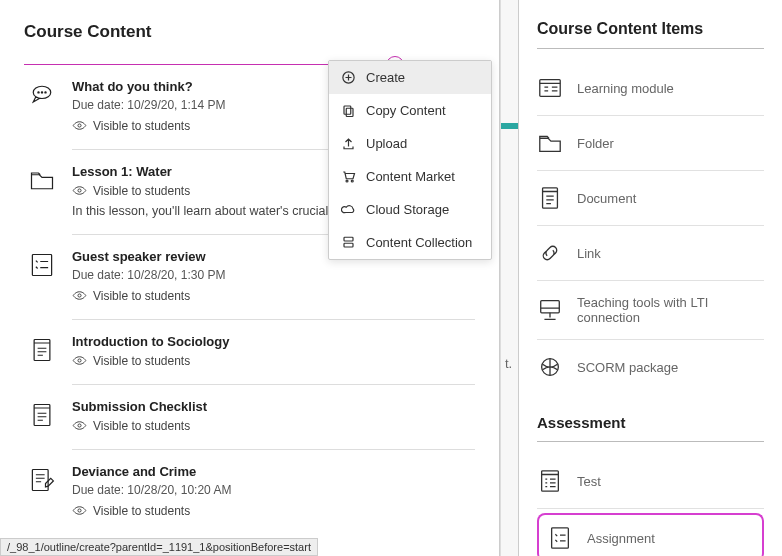  What do you see at coordinates (348, 242) in the screenshot?
I see `collection-icon` at bounding box center [348, 242].